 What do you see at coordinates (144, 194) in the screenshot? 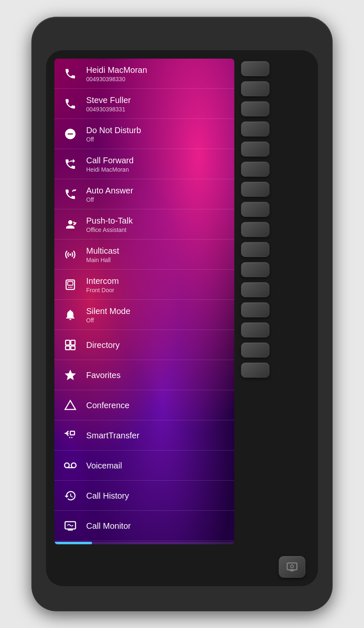
I see `menu-item-auto-answer: Auto Answer Off` at bounding box center [144, 194].